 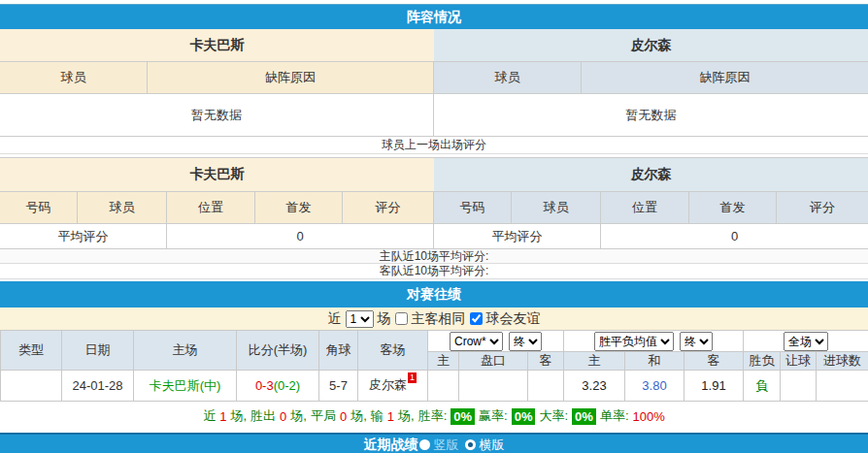 I want to click on lineup-title: 阵容情况, so click(x=434, y=17).